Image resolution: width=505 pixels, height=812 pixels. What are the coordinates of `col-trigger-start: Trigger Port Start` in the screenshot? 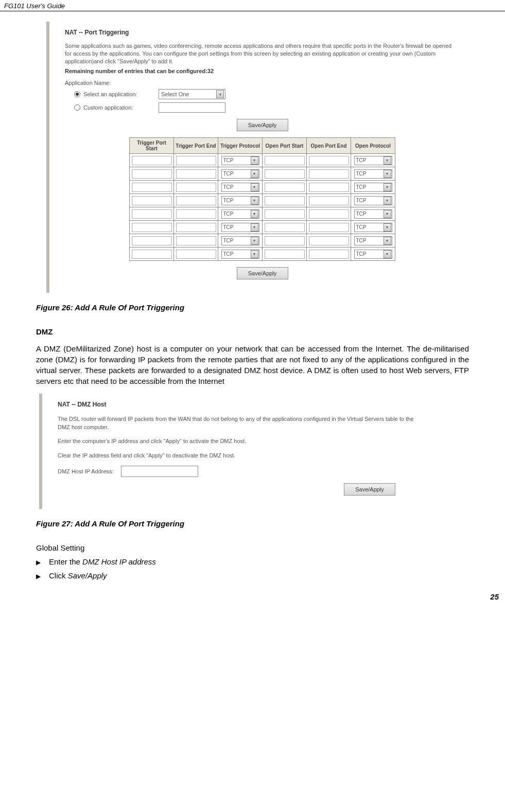 It's located at (152, 146).